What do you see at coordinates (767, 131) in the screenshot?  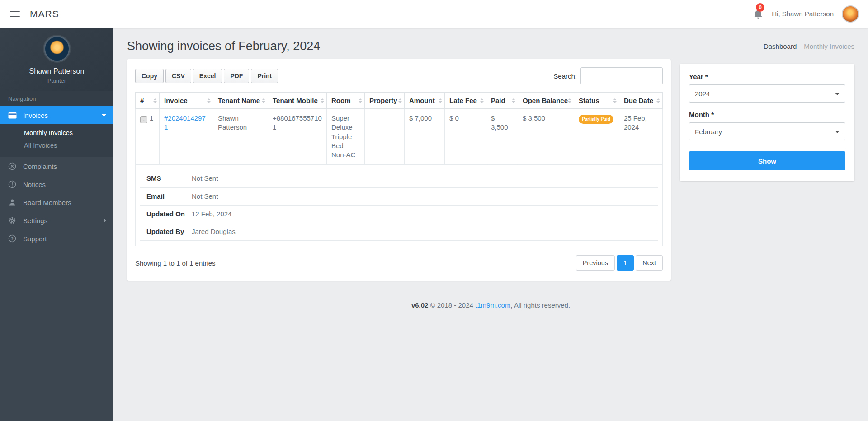 I see `month-select: February` at bounding box center [767, 131].